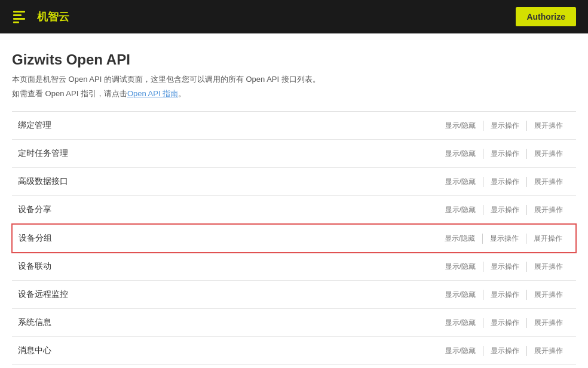 The width and height of the screenshot is (588, 368). I want to click on page-title: Gizwits Open API, so click(294, 60).